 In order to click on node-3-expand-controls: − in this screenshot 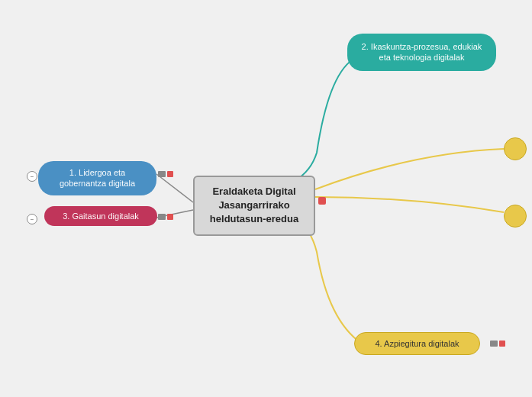, I will do `click(32, 219)`.